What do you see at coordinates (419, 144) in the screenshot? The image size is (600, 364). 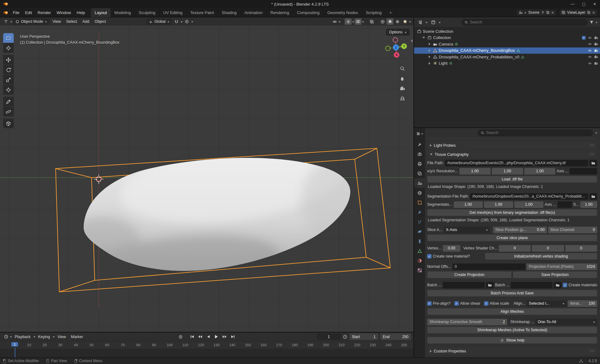 I see `tab-tool` at bounding box center [419, 144].